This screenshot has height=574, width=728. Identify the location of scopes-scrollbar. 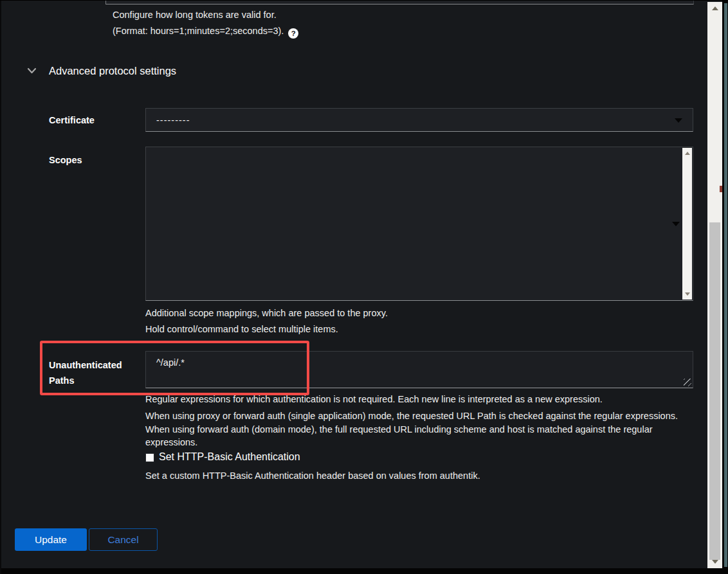
(687, 224).